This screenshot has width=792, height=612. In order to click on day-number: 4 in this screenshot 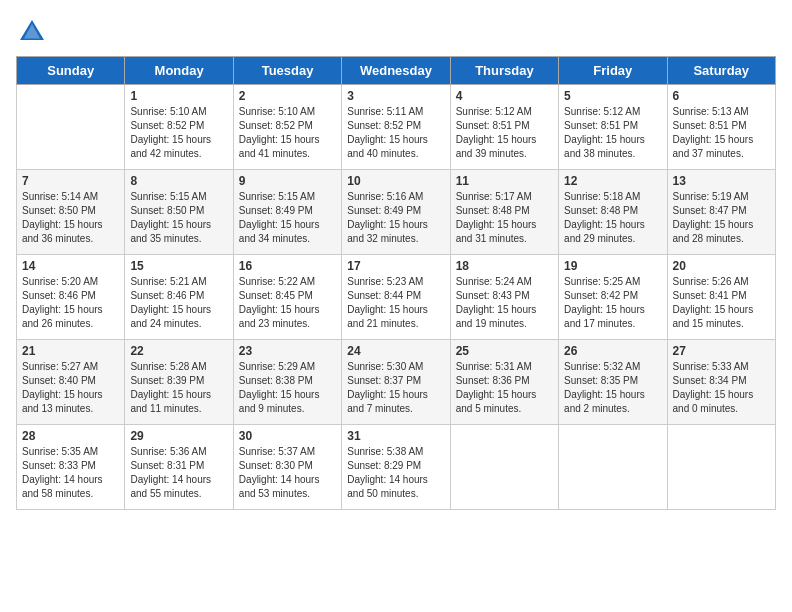, I will do `click(504, 96)`.